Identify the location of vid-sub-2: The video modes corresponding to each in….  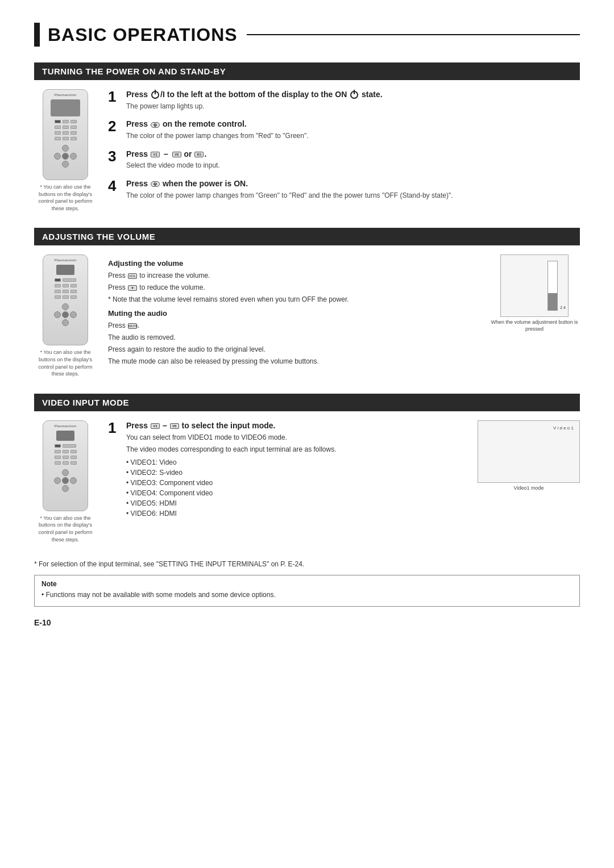
(296, 449).